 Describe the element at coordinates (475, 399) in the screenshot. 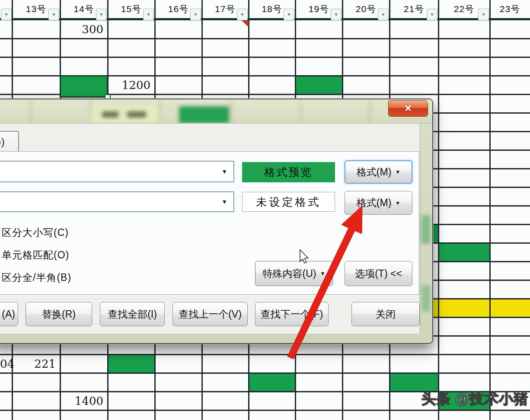

I see `watermark: 头条 @技术小猪` at that location.